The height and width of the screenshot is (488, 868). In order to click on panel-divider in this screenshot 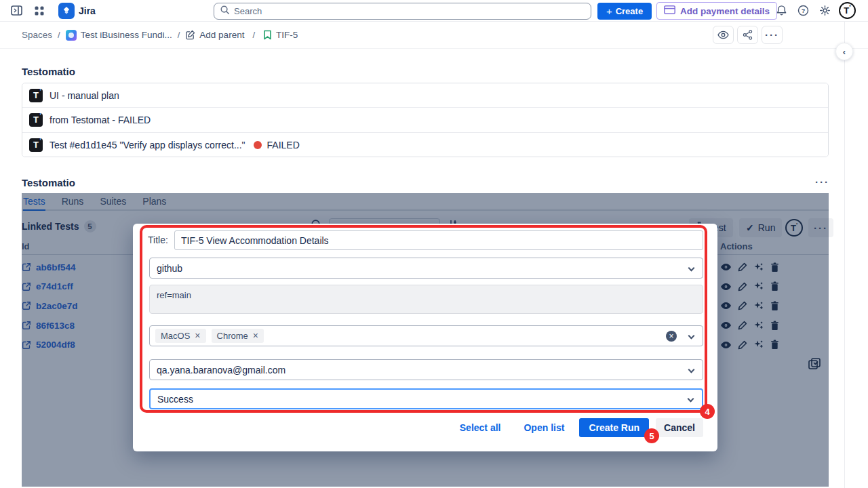, I will do `click(845, 255)`.